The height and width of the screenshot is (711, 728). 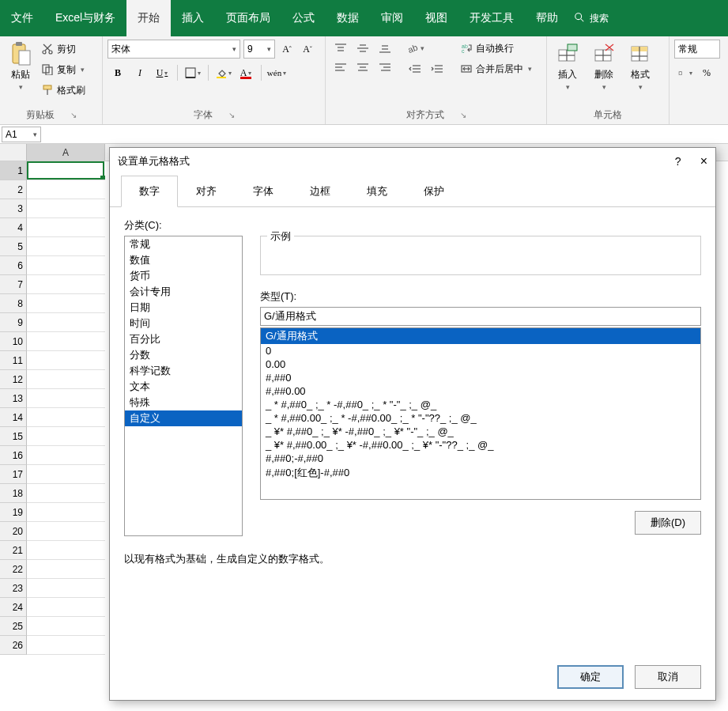 I want to click on format-list: G/通用格式00.00#,##0#,##0.00_ * #,##0_ ;_ * …, so click(x=481, y=414).